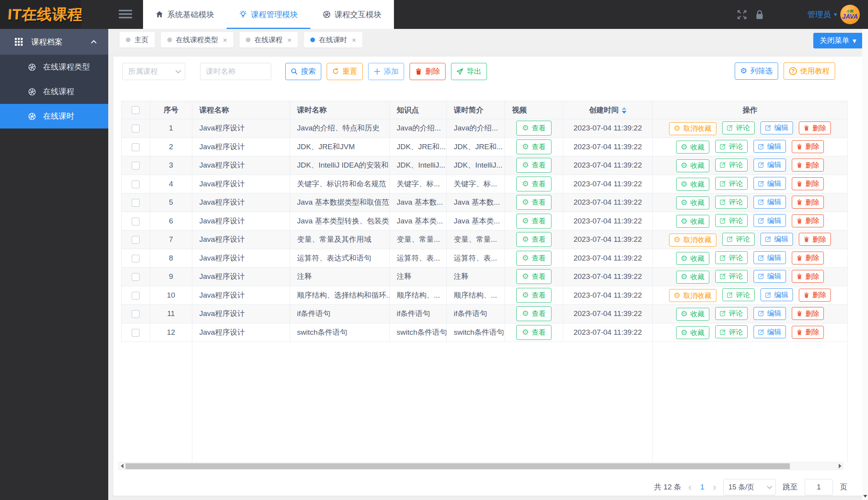 Image resolution: width=868 pixels, height=500 pixels. Describe the element at coordinates (54, 116) in the screenshot. I see `sidebar-item: 在线课时` at that location.